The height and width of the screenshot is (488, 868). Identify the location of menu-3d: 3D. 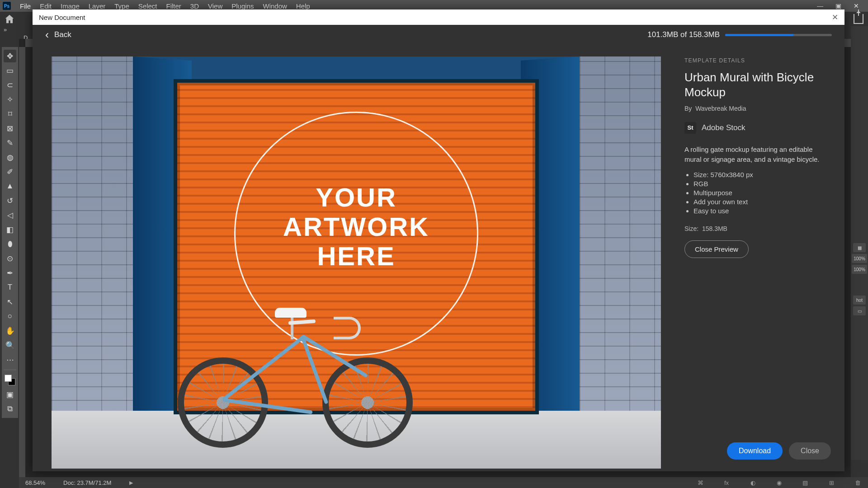
(194, 6).